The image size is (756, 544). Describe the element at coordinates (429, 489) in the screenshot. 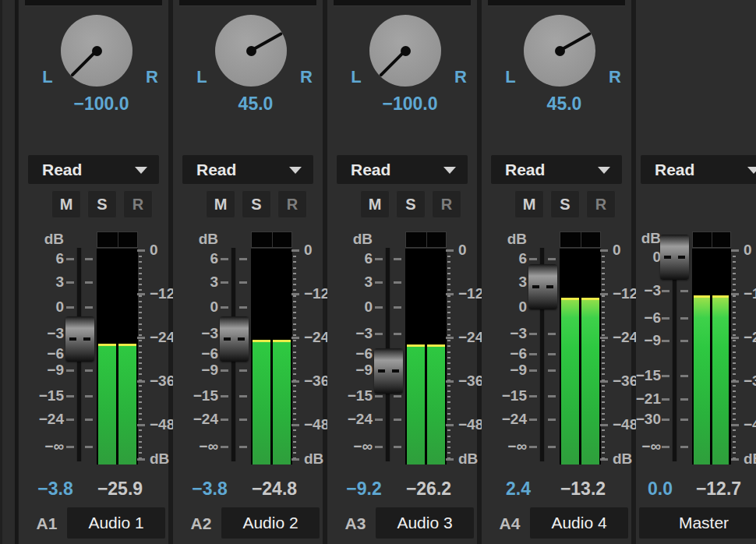

I see `meter-value-readout: −26.2` at that location.